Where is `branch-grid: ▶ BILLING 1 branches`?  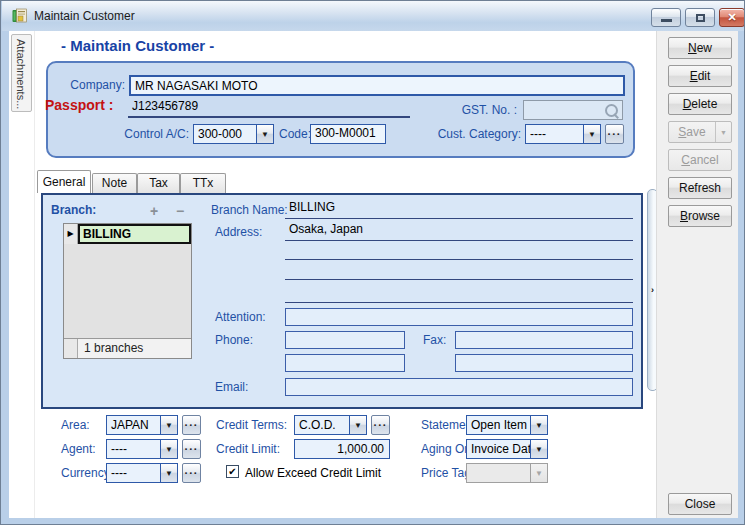 branch-grid: ▶ BILLING 1 branches is located at coordinates (128, 291).